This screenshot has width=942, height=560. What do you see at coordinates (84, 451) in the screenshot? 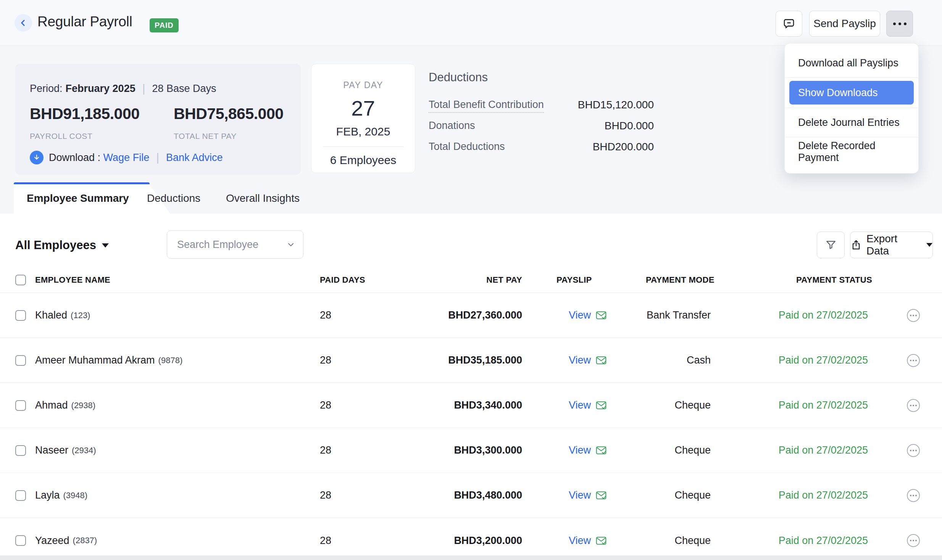
I see `employee-id: (2934)` at bounding box center [84, 451].